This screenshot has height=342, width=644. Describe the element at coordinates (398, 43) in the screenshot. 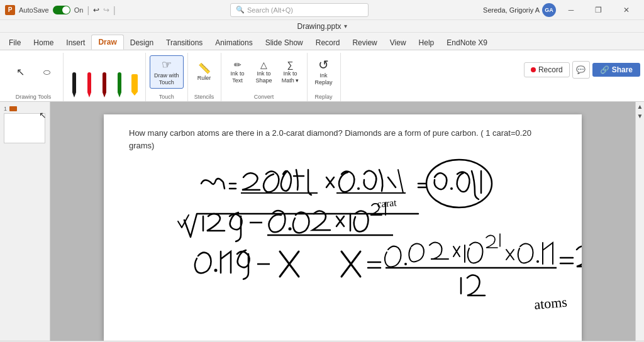

I see `tab-view: View` at that location.